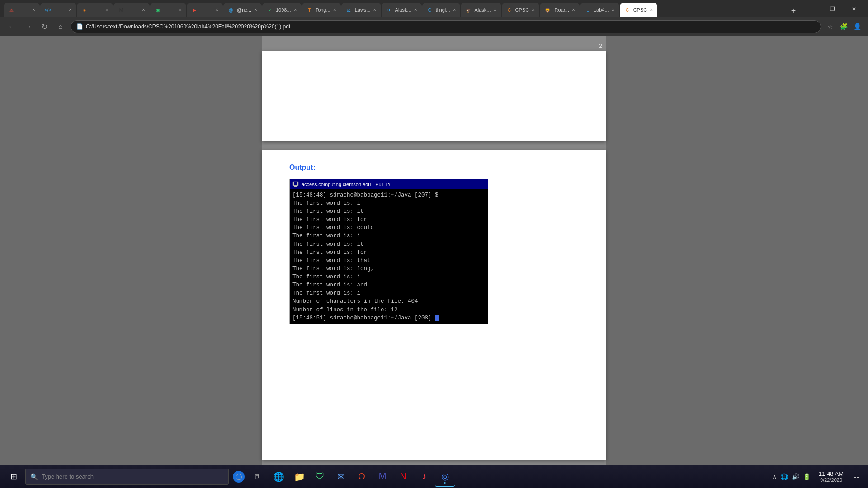 This screenshot has width=868, height=488. I want to click on clock-time: 11:48 AM, so click(831, 474).